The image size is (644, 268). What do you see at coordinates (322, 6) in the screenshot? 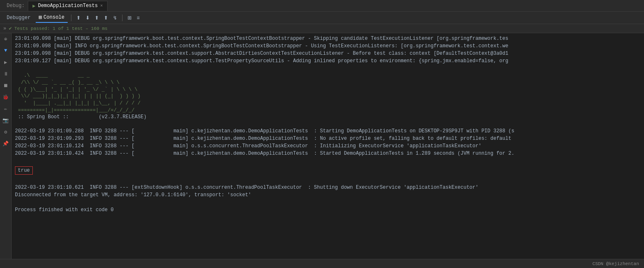
I see `title-bar: Debug: ▶ DemoApplicationTests ×` at bounding box center [322, 6].